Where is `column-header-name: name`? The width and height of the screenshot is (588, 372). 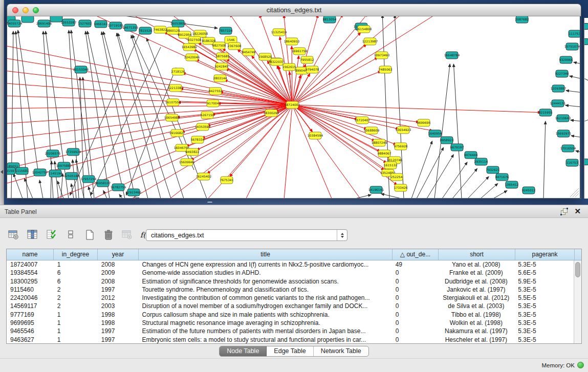 column-header-name: name is located at coordinates (30, 255).